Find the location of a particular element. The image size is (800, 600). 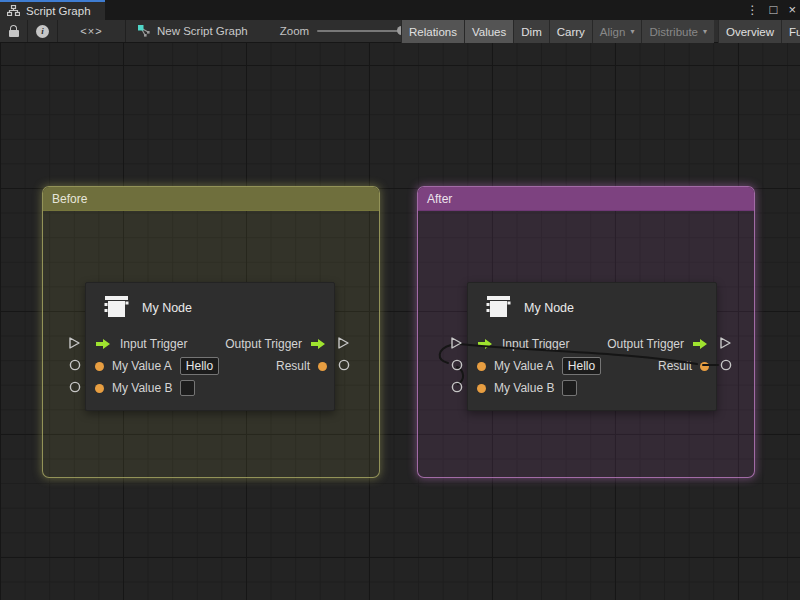

fullscreen-button: Full Screen is located at coordinates (790, 32).